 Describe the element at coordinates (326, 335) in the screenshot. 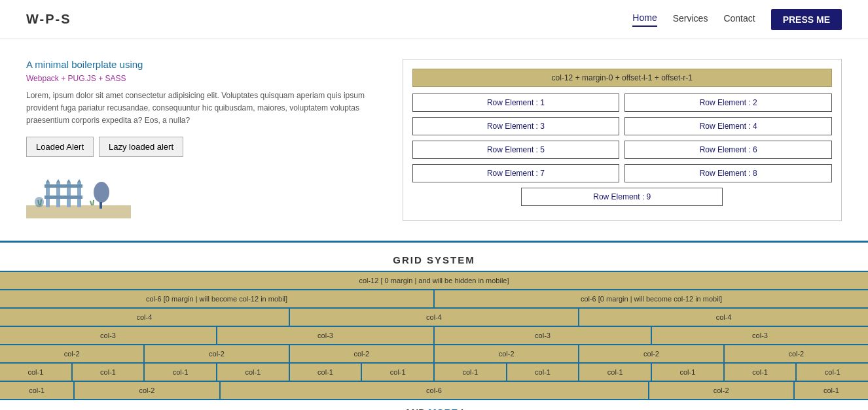

I see `col3-cell-1: col-3` at that location.